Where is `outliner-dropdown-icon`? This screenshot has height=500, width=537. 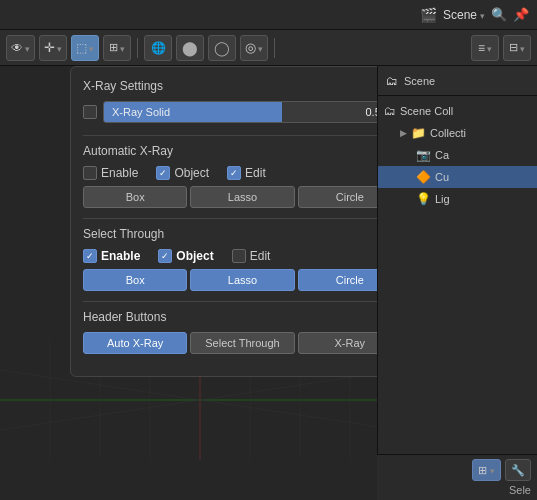
outliner-dropdown-icon is located at coordinates (522, 48).